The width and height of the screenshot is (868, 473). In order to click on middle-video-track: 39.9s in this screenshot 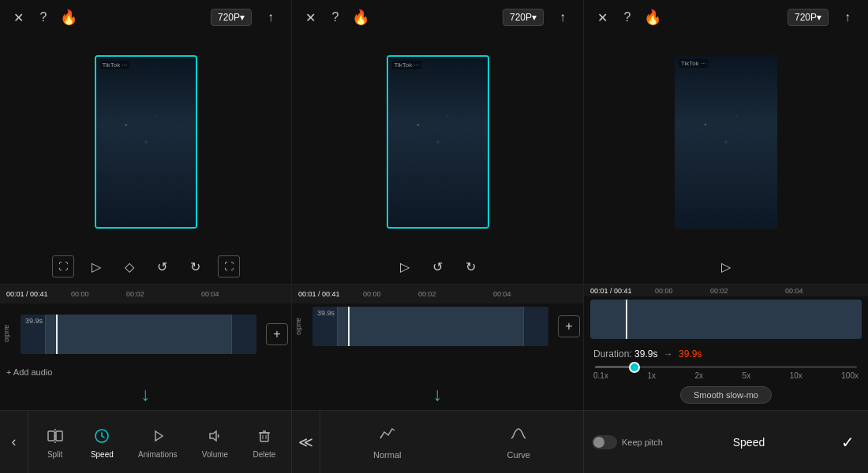, I will do `click(431, 326)`.